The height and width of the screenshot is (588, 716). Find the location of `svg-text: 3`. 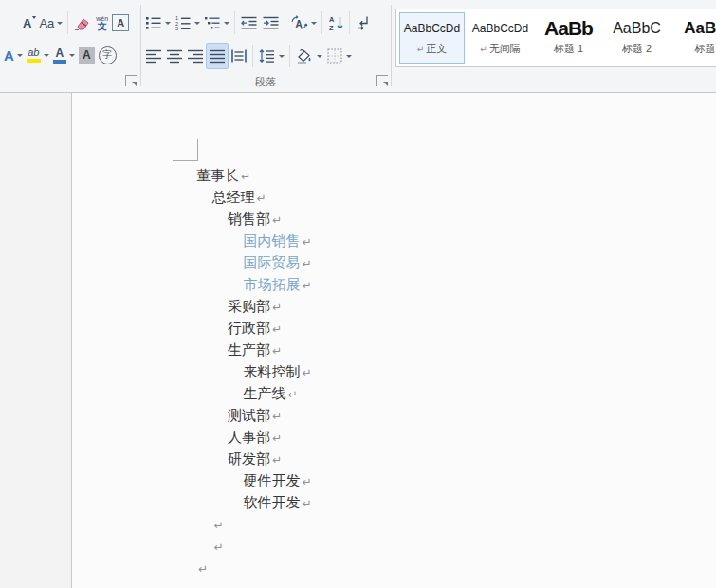

svg-text: 3 is located at coordinates (176, 28).